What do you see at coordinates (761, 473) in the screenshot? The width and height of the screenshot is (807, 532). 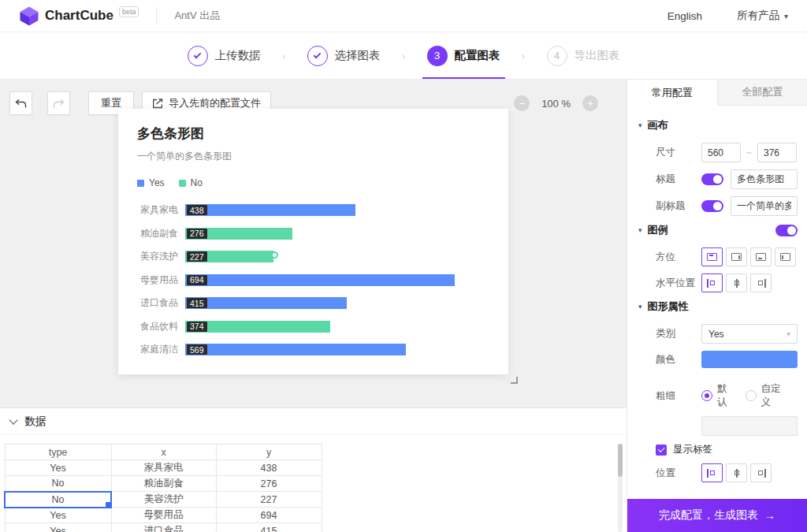 I see `label-pos-right-button` at bounding box center [761, 473].